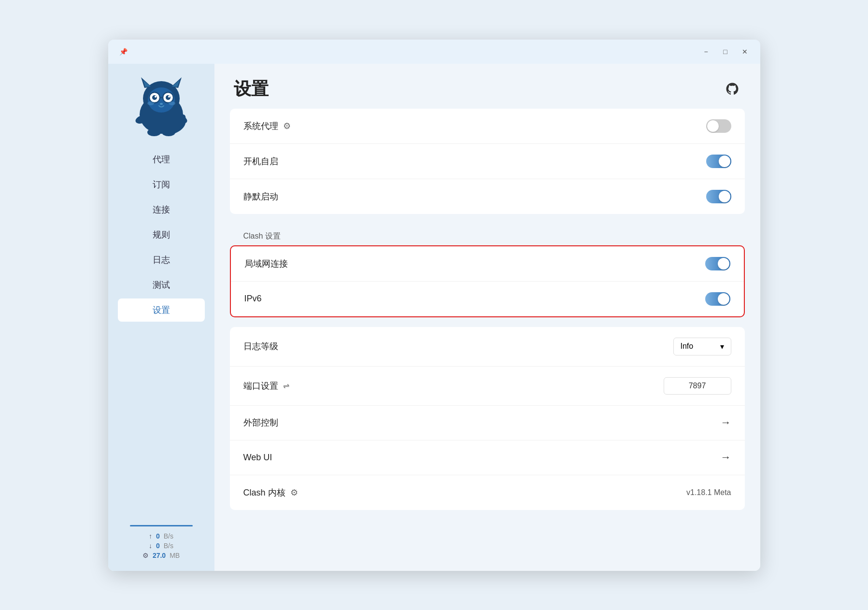 Image resolution: width=868 pixels, height=610 pixels. I want to click on lan-connection-row: 局域网连接, so click(487, 264).